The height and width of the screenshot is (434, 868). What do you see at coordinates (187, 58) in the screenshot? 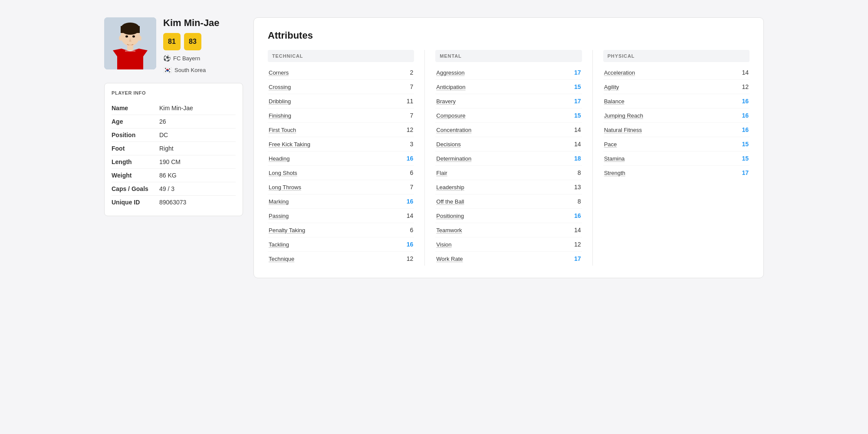
I see `club-name: FC Bayern` at bounding box center [187, 58].